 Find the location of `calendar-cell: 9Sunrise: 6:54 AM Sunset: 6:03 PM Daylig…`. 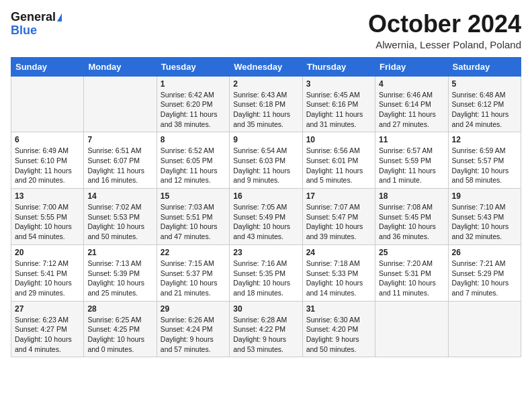

calendar-cell: 9Sunrise: 6:54 AM Sunset: 6:03 PM Daylig… is located at coordinates (266, 161).